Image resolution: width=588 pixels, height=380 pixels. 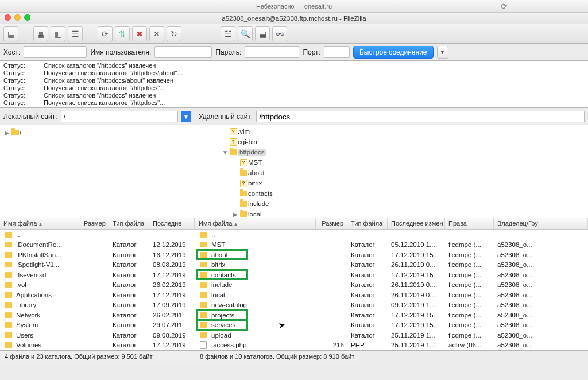 What do you see at coordinates (98, 325) in the screenshot?
I see `list-item: System Каталог 29.07.201` at bounding box center [98, 325].